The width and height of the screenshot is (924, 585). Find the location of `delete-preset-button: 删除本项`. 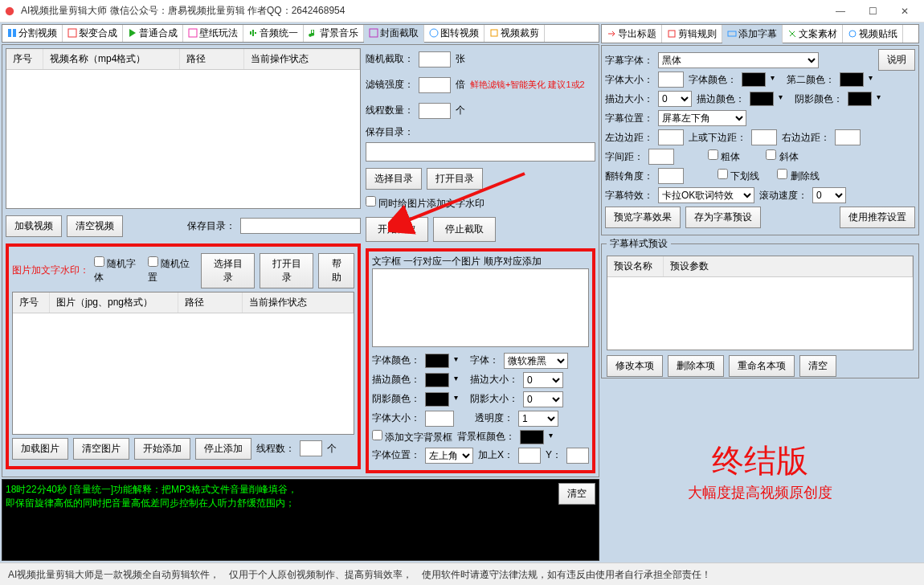

delete-preset-button: 删除本项 is located at coordinates (696, 366).